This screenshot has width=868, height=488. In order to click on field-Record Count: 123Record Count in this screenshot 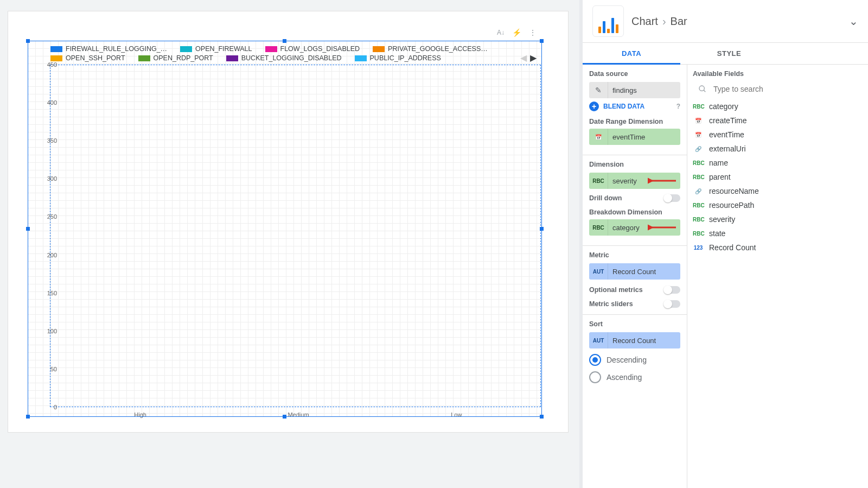, I will do `click(778, 248)`.